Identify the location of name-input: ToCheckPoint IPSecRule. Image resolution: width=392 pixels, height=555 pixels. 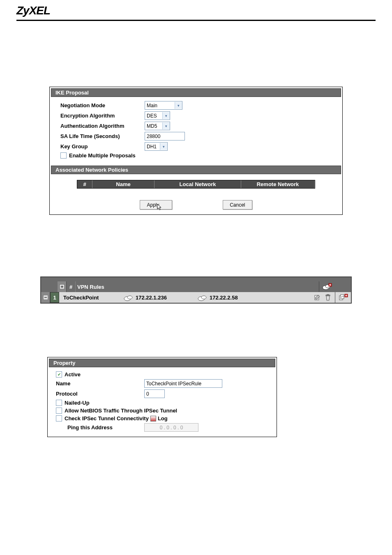
(183, 384).